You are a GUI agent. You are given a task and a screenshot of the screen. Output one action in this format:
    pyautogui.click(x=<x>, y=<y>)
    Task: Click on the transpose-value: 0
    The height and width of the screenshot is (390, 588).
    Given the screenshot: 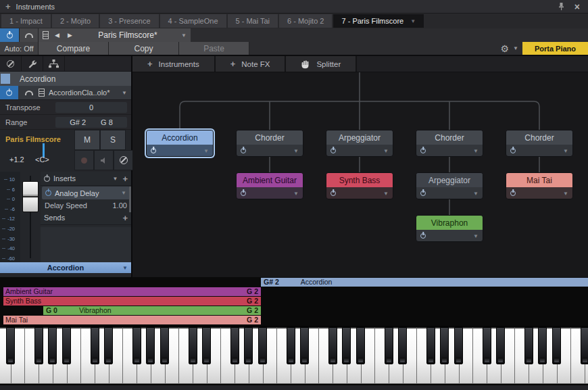 What is the action you would take?
    pyautogui.click(x=91, y=107)
    